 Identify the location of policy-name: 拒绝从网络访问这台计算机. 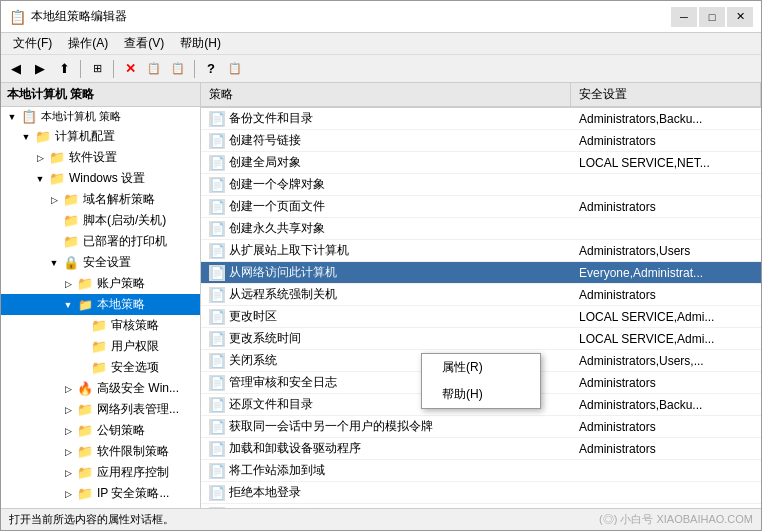
(301, 507).